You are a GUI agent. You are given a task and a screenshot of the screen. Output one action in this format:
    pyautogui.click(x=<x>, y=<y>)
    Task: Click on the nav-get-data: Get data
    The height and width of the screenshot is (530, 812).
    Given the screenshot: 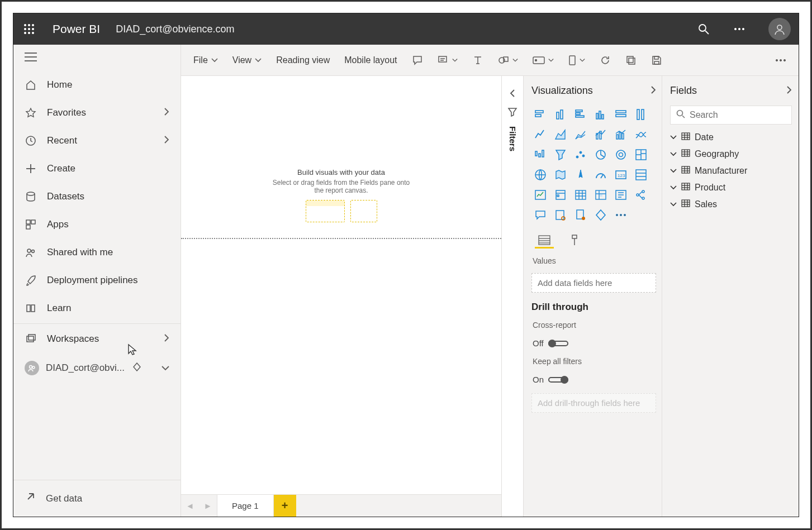 What is the action you would take?
    pyautogui.click(x=97, y=498)
    